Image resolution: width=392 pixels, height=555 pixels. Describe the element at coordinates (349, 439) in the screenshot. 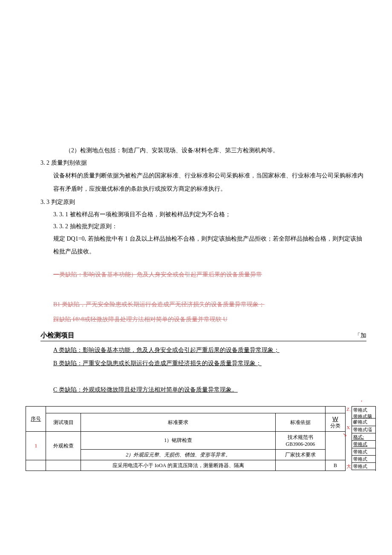

I see `revision-marker-column: Z、 X 大` at that location.